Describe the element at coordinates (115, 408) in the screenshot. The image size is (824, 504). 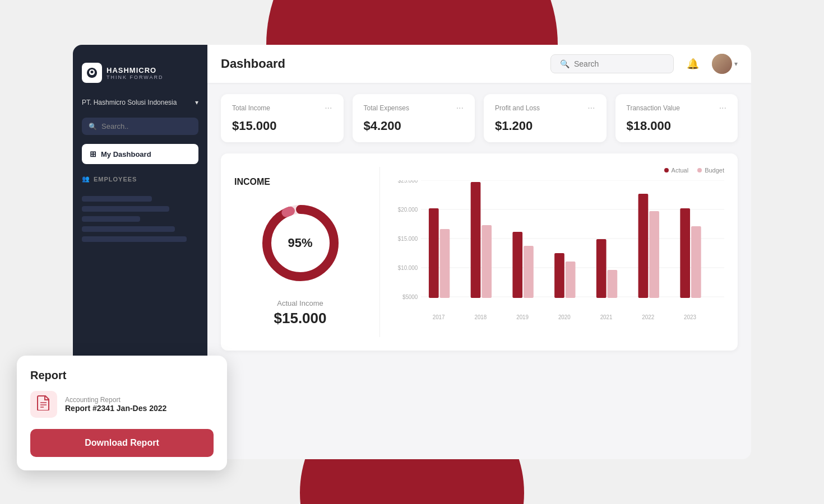
I see `report-name: Report #2341 Jan-Des 2022` at that location.